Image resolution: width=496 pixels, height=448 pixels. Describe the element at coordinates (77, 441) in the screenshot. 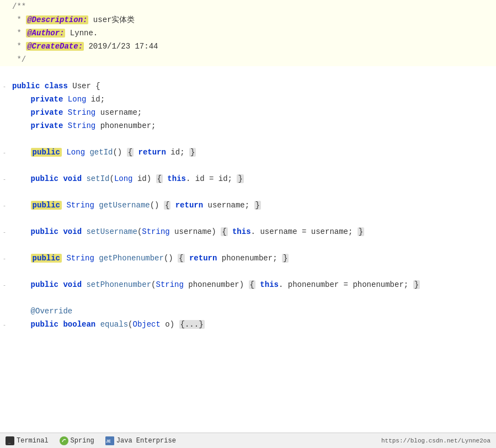

I see `spring-item: Spring` at that location.